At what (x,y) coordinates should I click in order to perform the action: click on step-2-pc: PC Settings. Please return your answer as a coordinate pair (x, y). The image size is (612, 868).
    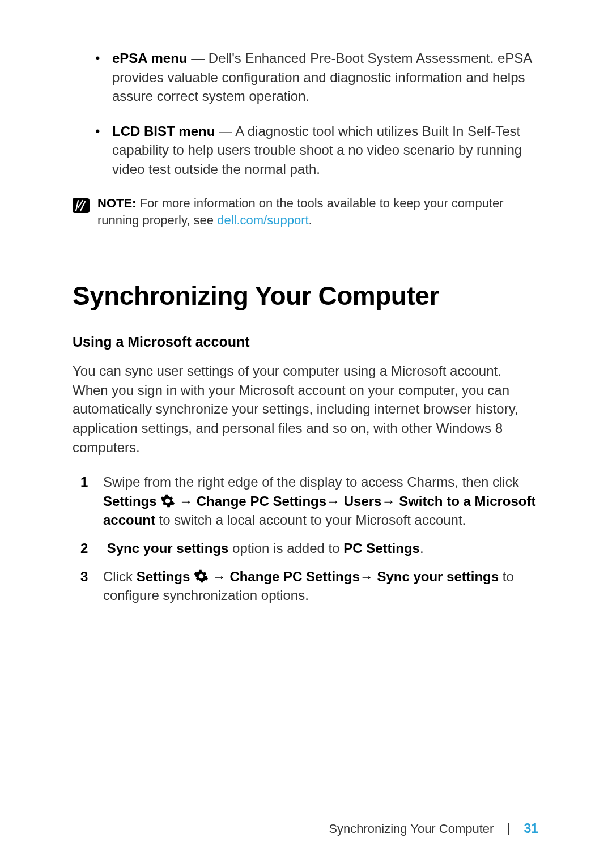
    Looking at the image, I should click on (382, 548).